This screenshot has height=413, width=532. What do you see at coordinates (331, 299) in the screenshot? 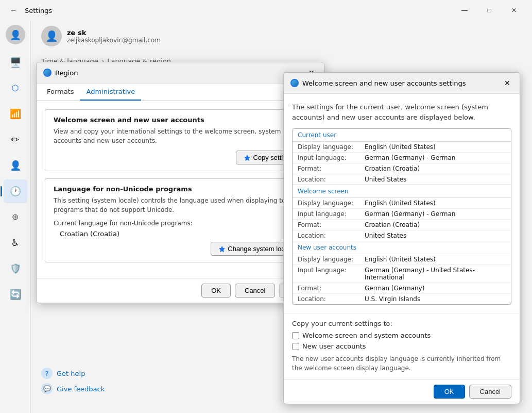
I see `newuser-location-label: Location:` at bounding box center [331, 299].